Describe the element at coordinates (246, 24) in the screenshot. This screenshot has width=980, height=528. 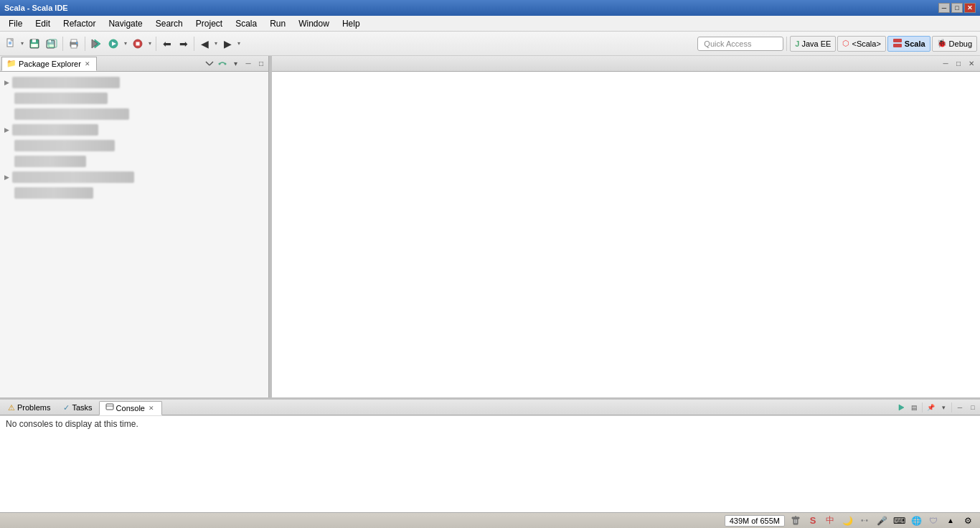
I see `menu-scala: Scala` at that location.